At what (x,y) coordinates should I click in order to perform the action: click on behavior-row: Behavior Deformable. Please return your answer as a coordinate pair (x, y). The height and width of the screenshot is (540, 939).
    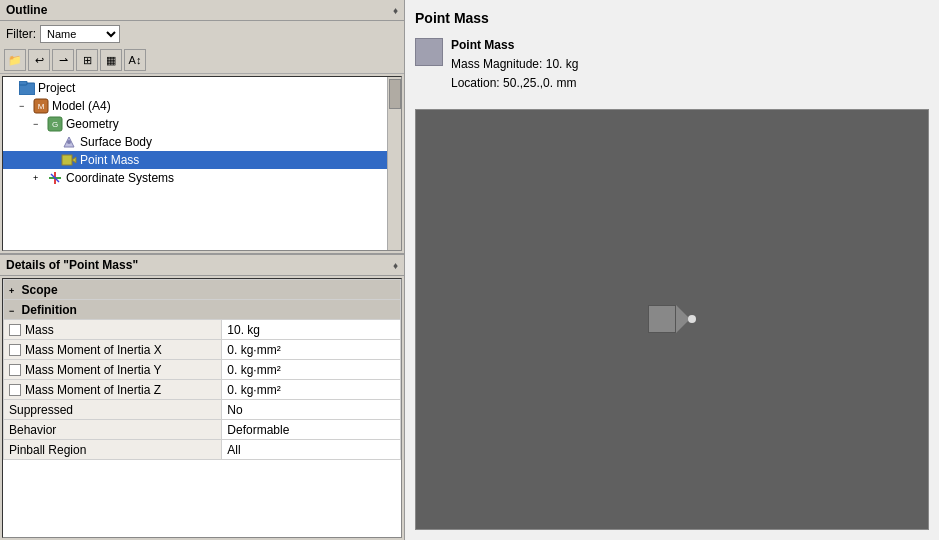
    Looking at the image, I should click on (202, 430).